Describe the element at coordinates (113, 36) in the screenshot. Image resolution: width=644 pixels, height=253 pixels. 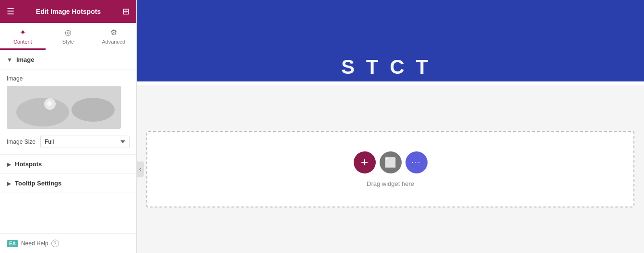
I see `tab-advanced: ⚙ Advanced` at that location.